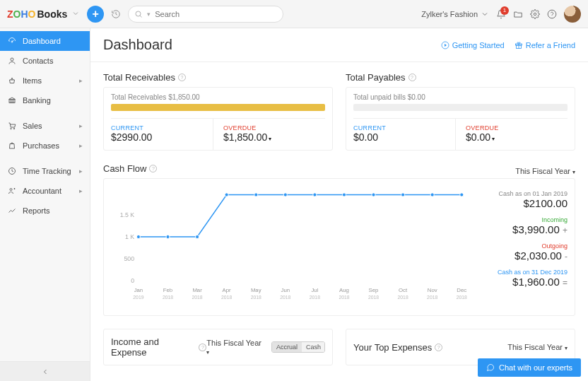  I want to click on sidebar-item-label: Banking, so click(37, 100).